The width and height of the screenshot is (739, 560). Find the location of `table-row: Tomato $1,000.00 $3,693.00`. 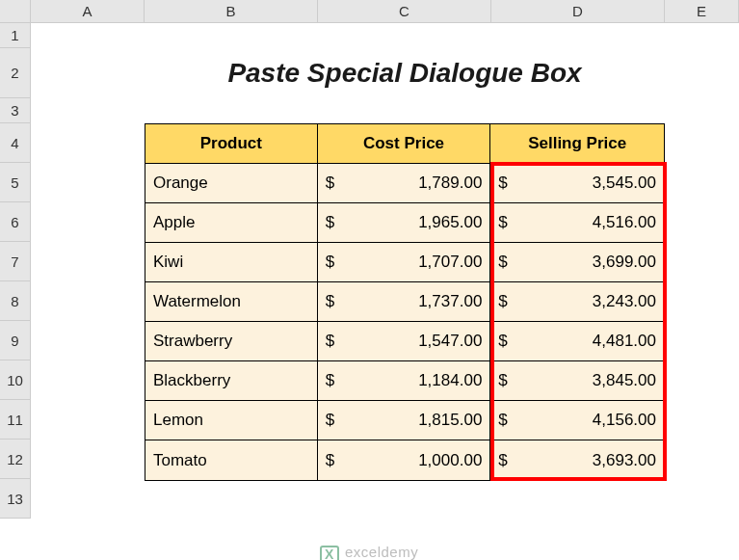

table-row: Tomato $1,000.00 $3,693.00 is located at coordinates (405, 461).